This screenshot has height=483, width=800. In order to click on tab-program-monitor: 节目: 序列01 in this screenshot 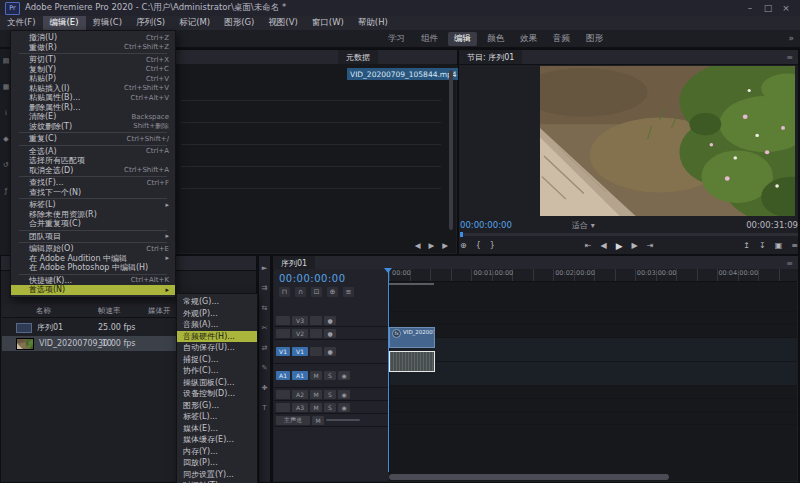, I will do `click(490, 57)`.